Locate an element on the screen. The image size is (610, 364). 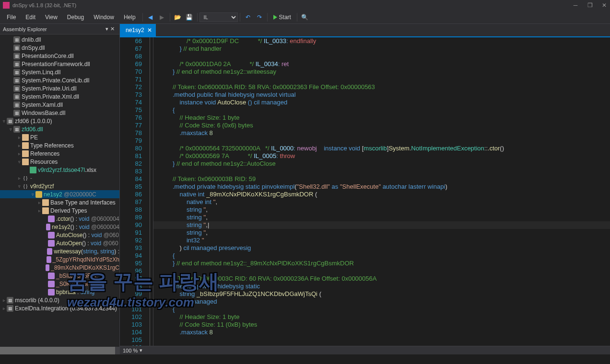
tree-item: ▹PE is located at coordinates (59, 137).